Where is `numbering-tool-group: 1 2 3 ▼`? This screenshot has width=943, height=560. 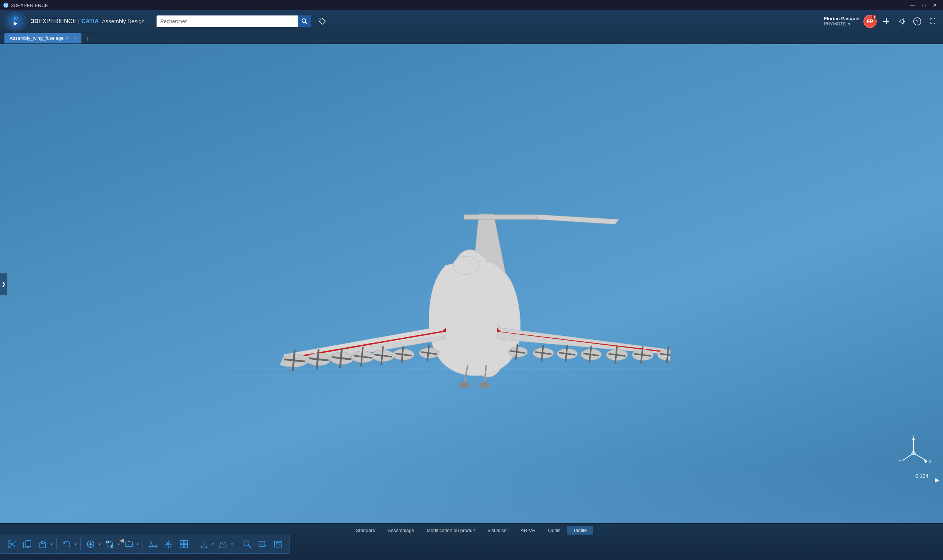
numbering-tool-group: 1 2 3 ▼ is located at coordinates (225, 544).